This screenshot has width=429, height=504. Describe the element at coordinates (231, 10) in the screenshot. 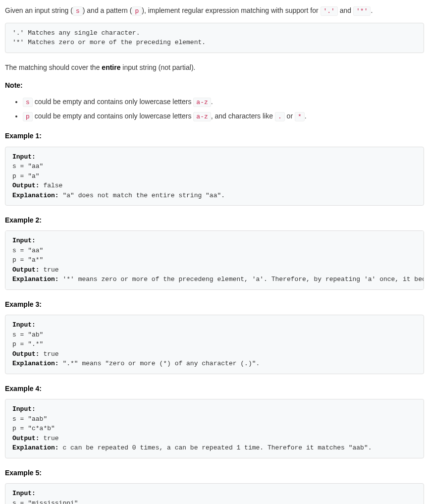

I see `intro-text: ), implement regular expression matching…` at that location.